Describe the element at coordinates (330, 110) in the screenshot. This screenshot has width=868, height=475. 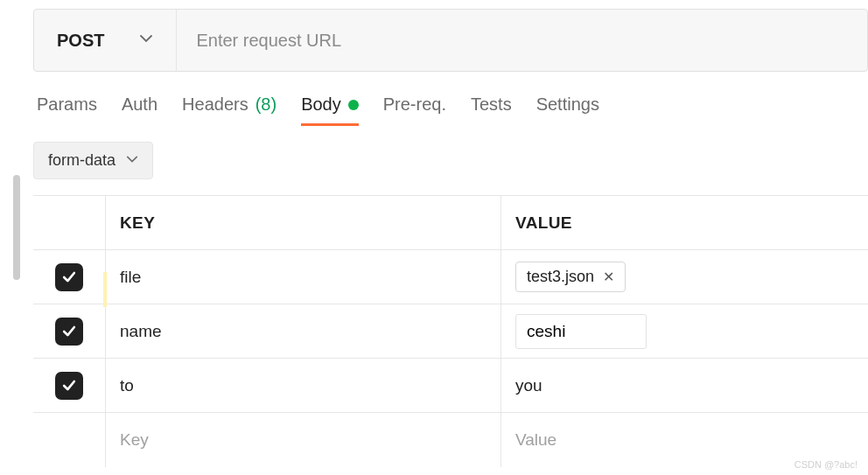
I see `tab-body: Body` at that location.